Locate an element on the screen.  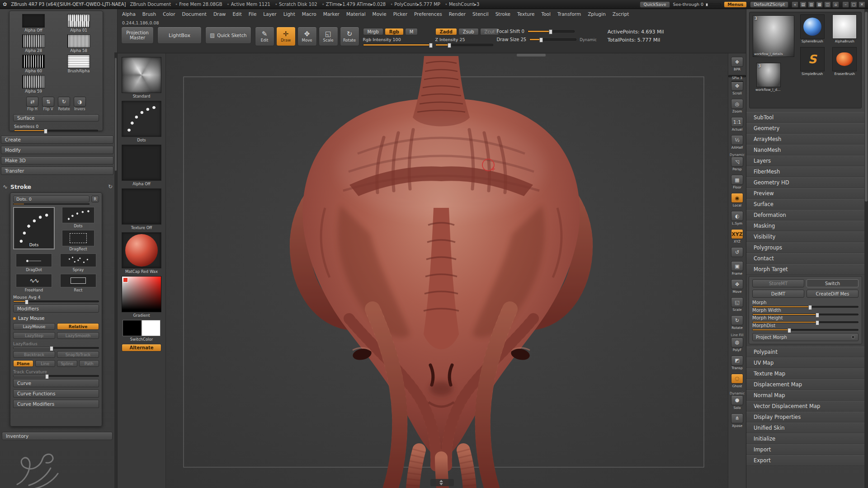
stroke-section-bar: Curve Modifiers is located at coordinates (56, 404).